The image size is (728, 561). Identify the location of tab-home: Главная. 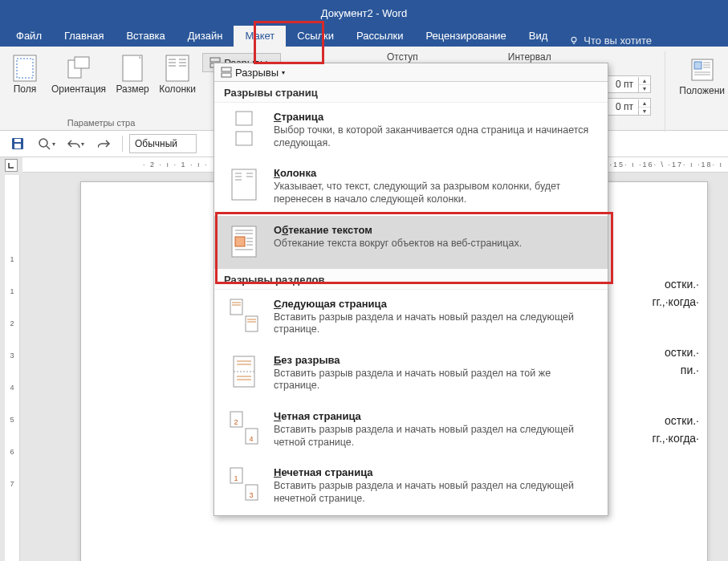
(83, 36).